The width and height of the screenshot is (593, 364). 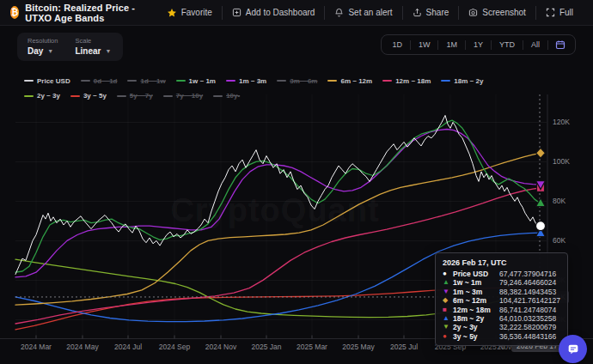 I want to click on legend-label: 1m ~ 3m, so click(x=253, y=81).